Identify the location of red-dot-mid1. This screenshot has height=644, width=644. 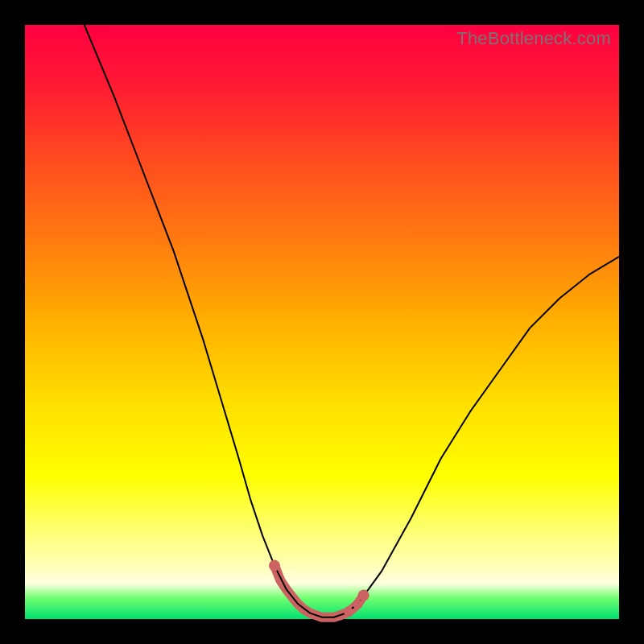
(349, 612).